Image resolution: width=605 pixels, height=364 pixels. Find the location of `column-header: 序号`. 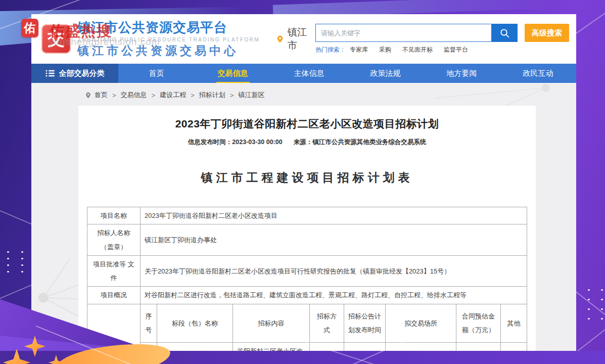

column-header: 序号 is located at coordinates (149, 323).